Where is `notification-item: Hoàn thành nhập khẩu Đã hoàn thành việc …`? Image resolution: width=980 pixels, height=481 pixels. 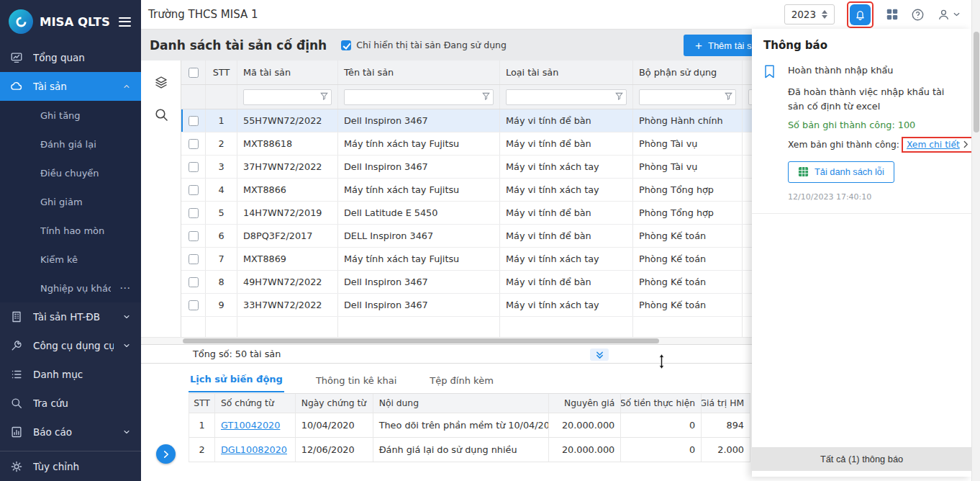
notification-item: Hoàn thành nhập khẩu Đã hoàn thành việc … is located at coordinates (862, 132).